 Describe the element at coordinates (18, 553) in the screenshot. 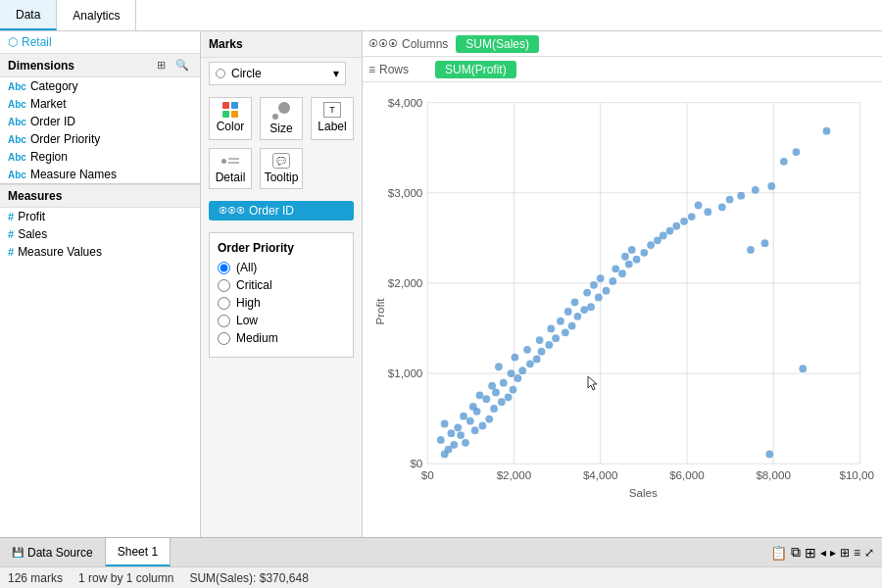

I see `datasource-icon: 💾` at that location.